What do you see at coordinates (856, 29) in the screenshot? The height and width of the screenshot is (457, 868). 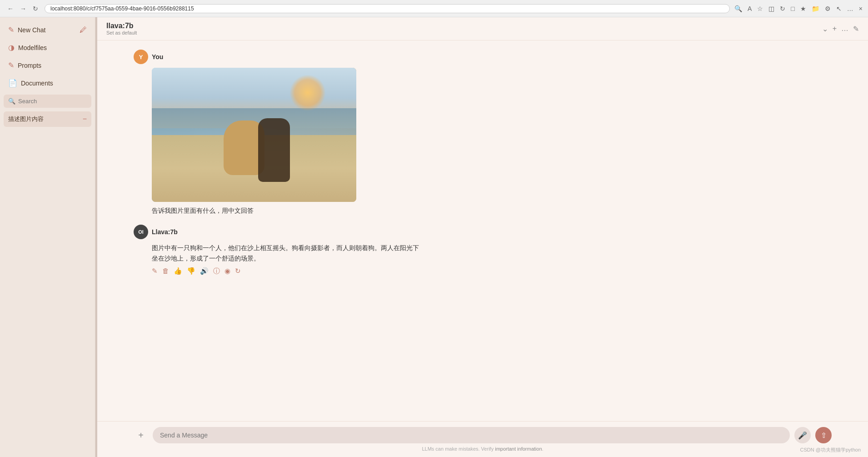 I see `edit-icon: ✎` at bounding box center [856, 29].